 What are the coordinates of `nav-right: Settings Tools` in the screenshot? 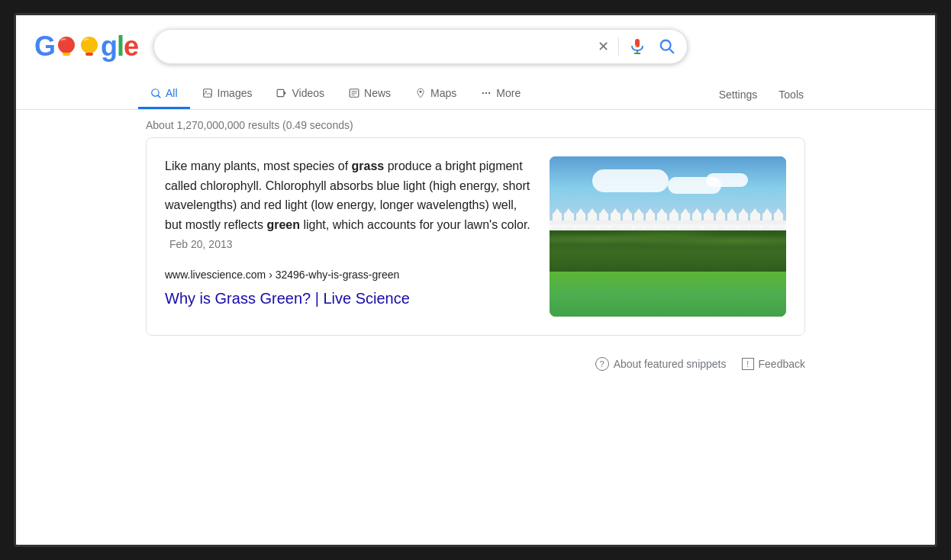 It's located at (762, 95).